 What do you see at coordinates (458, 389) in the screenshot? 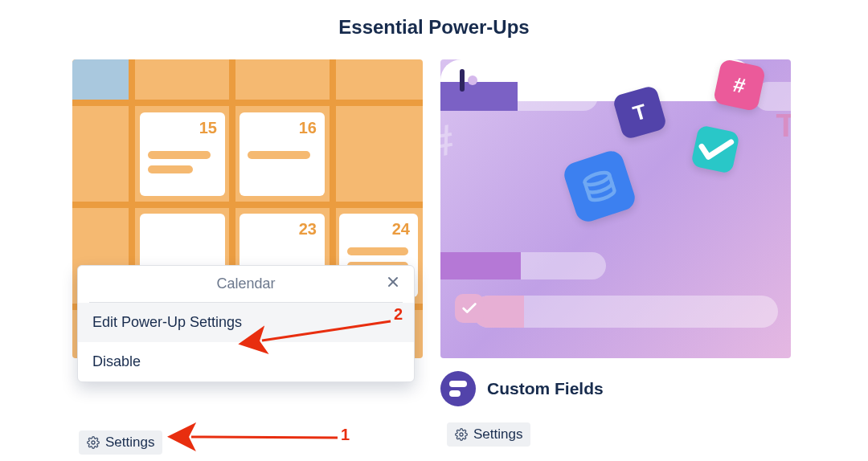
I see `custom-fields-icon` at bounding box center [458, 389].